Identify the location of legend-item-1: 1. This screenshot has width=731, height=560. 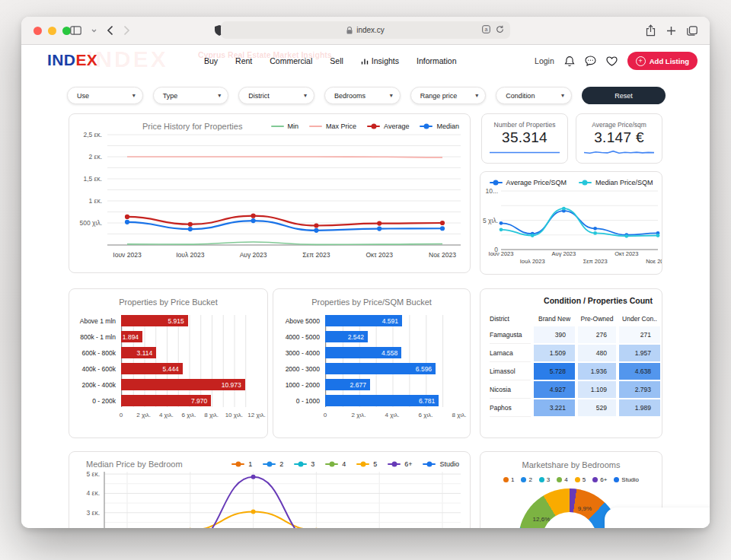
(242, 464).